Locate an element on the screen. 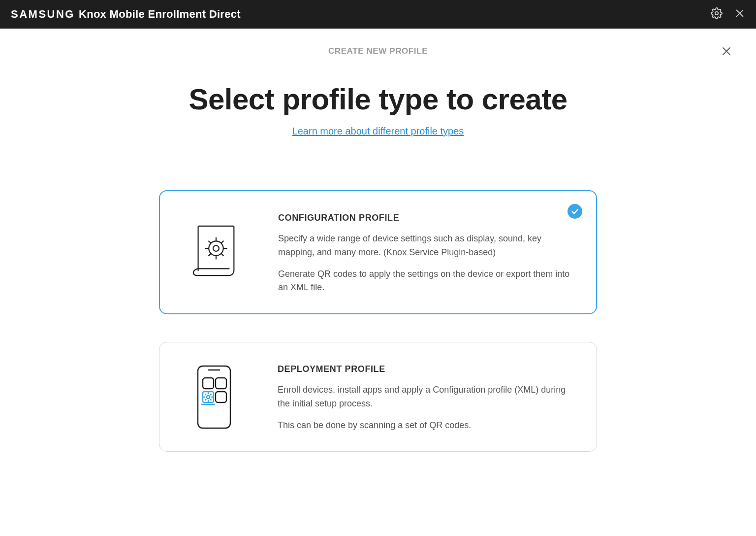 The image size is (756, 536). card-title: DEPLOYMENT PROFILE is located at coordinates (426, 369).